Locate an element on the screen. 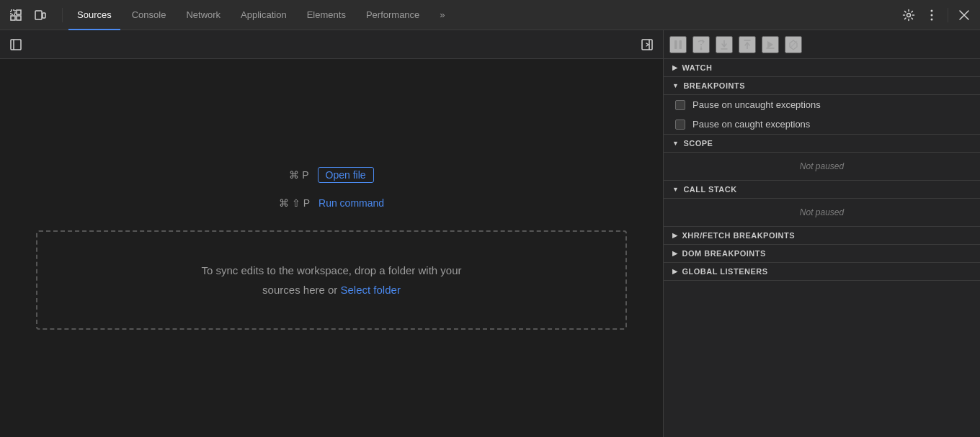  pause-uncaught-row: Pause on uncaught exceptions is located at coordinates (821, 105).